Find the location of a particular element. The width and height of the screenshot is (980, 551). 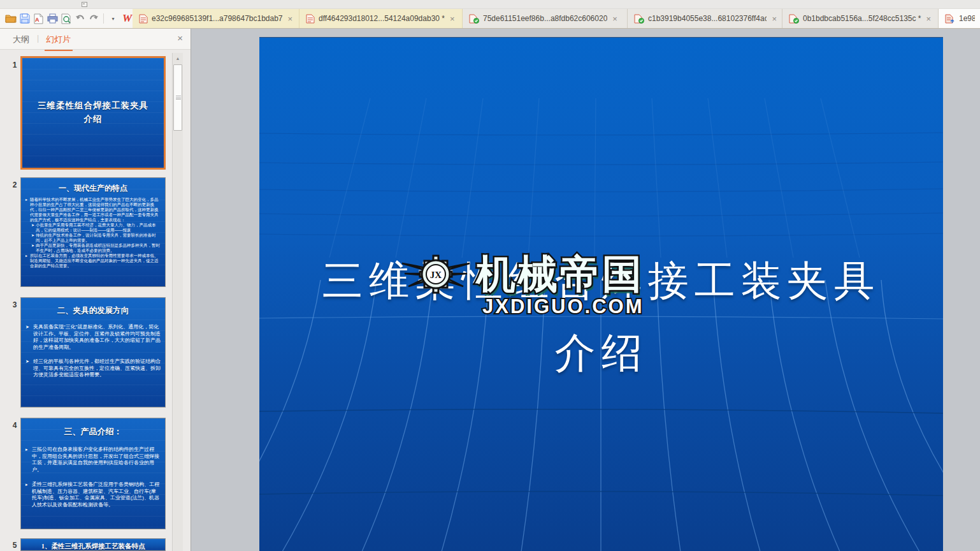

doc-tab-6-active: 1e98810 is located at coordinates (960, 18).